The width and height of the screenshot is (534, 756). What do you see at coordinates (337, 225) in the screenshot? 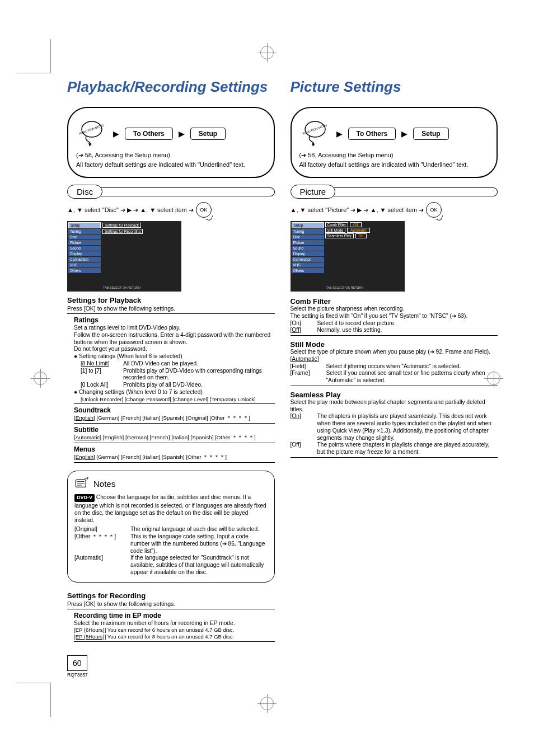
I see `osd-row-key: Comb Filter` at bounding box center [337, 225].